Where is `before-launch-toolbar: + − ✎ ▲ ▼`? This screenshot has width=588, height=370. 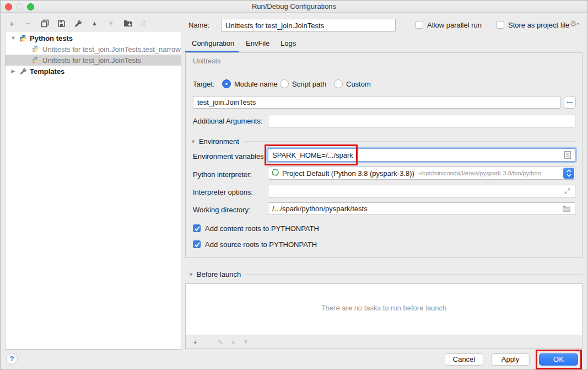
before-launch-toolbar: + − ✎ ▲ ▼ is located at coordinates (384, 342).